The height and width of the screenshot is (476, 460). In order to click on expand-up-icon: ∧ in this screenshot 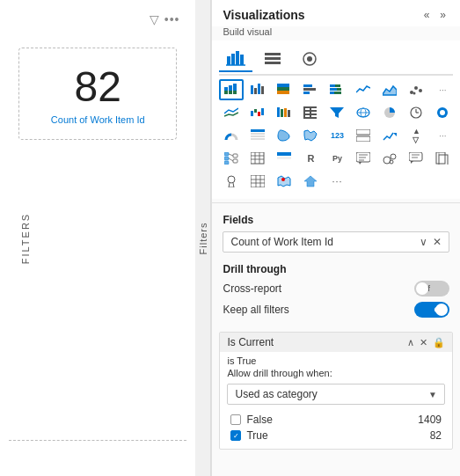, I will do `click(411, 343)`.